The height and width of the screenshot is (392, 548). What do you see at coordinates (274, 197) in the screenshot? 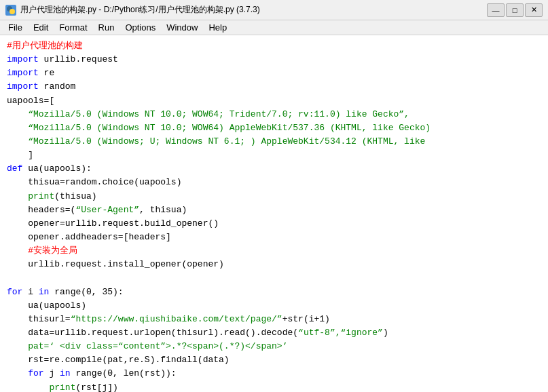
I see `code-line: print(thisua)` at bounding box center [274, 197].